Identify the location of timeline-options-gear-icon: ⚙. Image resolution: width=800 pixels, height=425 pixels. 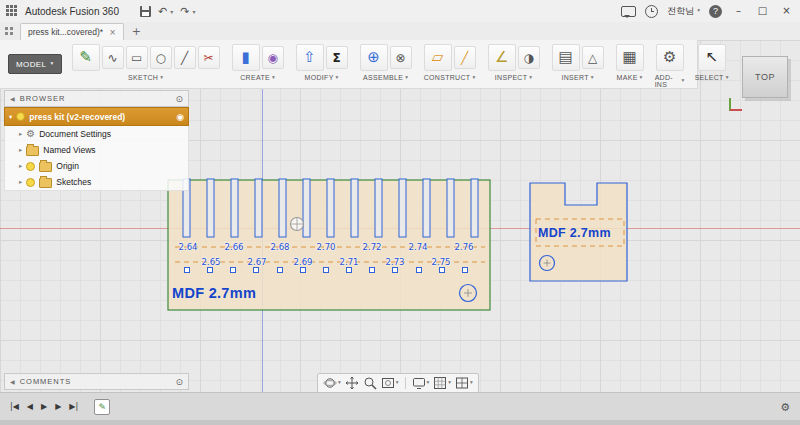
(785, 408).